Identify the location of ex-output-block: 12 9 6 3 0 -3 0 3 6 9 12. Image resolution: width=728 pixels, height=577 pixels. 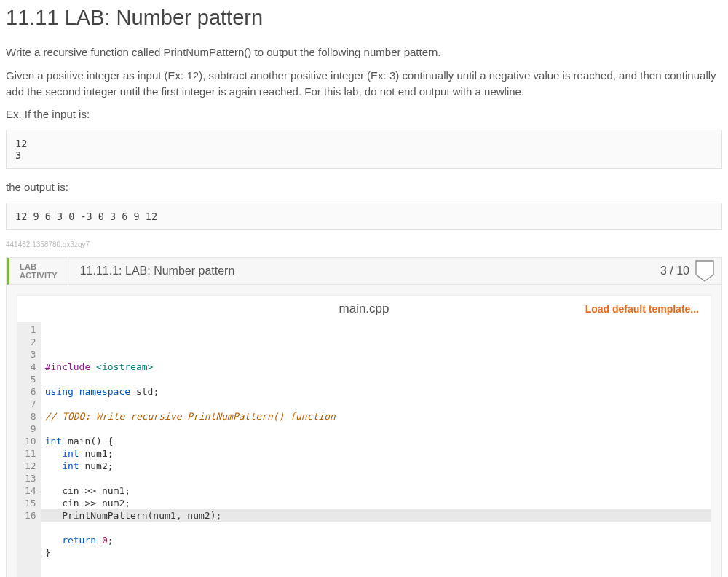
(364, 216).